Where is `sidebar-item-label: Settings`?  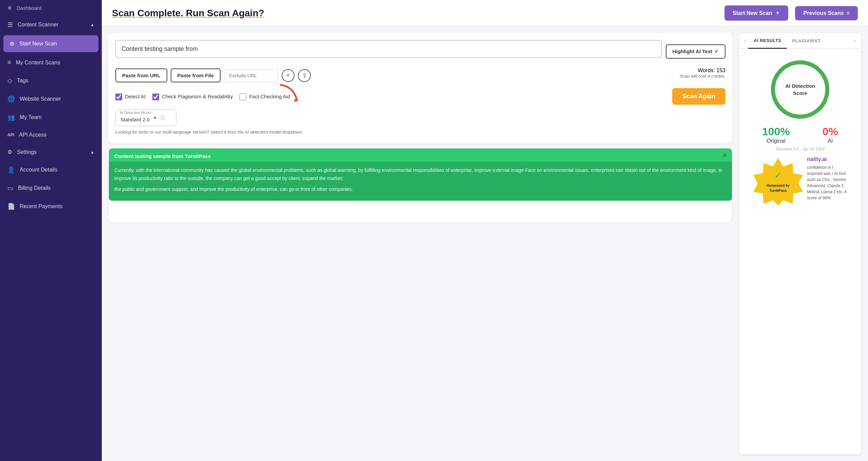 sidebar-item-label: Settings is located at coordinates (27, 152).